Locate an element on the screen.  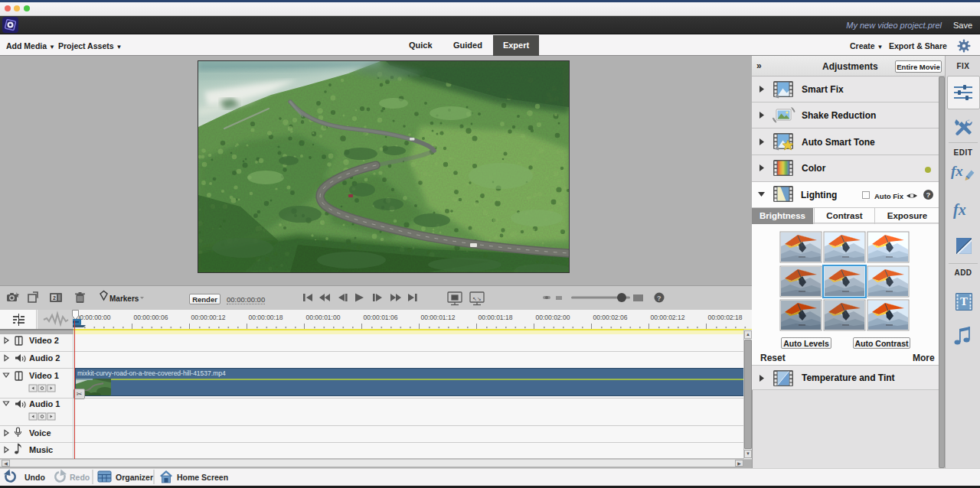
svg-text: 00:00:01:18 is located at coordinates (496, 317).